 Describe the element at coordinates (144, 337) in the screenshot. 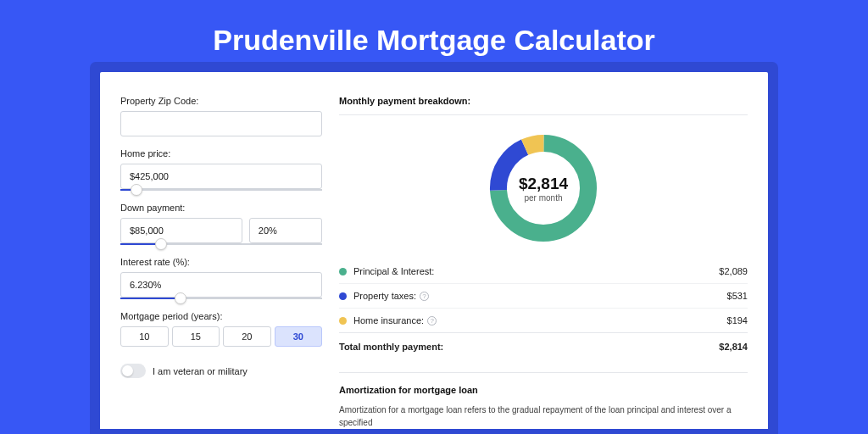

I see `period-btn-10: 10` at that location.